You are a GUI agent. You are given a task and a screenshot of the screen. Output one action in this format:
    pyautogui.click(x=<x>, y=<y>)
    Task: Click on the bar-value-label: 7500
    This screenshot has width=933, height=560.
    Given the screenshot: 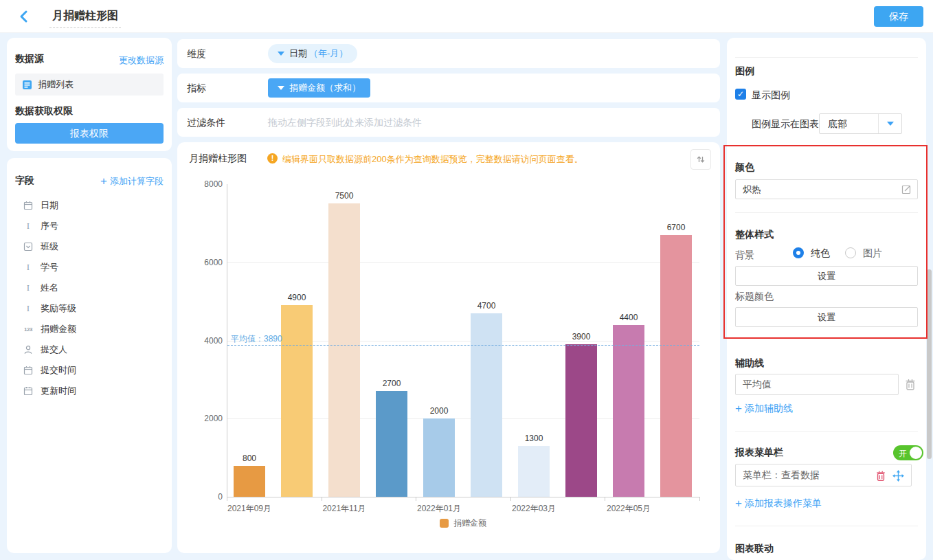 What is the action you would take?
    pyautogui.click(x=345, y=196)
    